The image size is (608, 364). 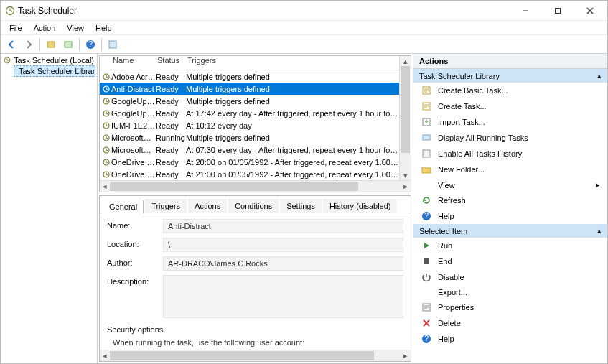 I want to click on menu-bar: File Action View Help, so click(x=304, y=28).